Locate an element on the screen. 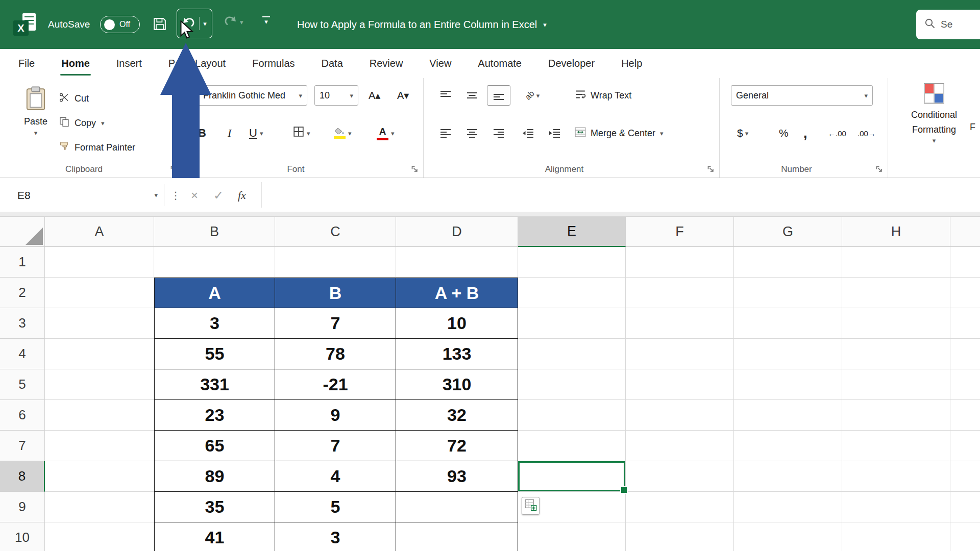  increase-decimal-button: ←.00 is located at coordinates (837, 133).